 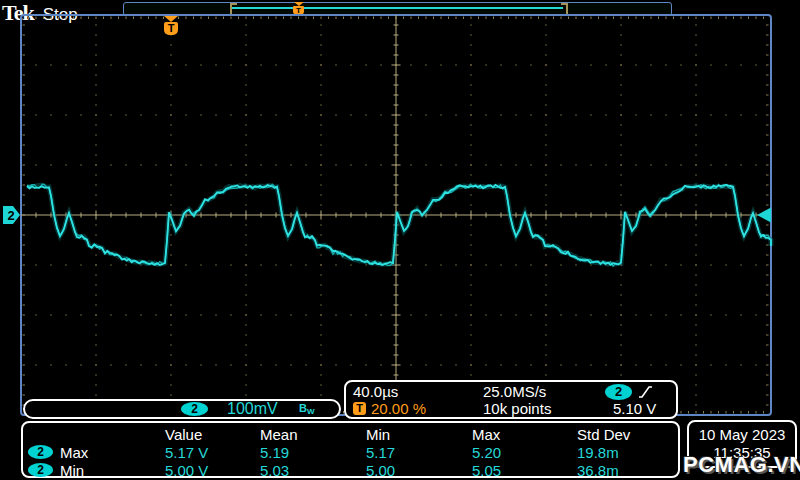 I want to click on table-row-min: 2 Min 5.00 V 5.03 5.00 5.05 36.8m, so click(x=350, y=470).